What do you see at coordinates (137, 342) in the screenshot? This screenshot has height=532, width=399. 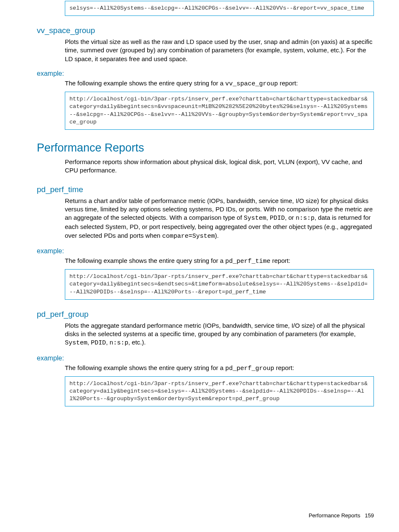 I see `text: , etc.).` at bounding box center [137, 342].